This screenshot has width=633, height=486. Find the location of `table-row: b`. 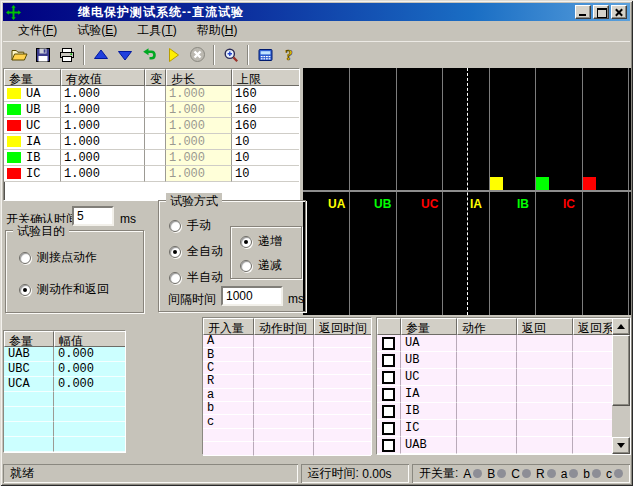

table-row: b is located at coordinates (287, 408).